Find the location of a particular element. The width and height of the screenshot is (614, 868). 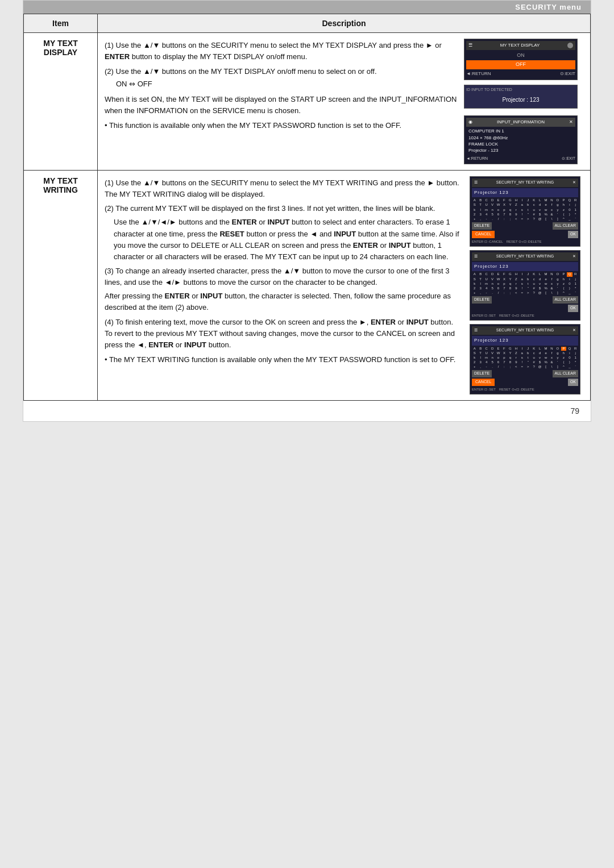

ws3-ok-btn: OK is located at coordinates (573, 382).